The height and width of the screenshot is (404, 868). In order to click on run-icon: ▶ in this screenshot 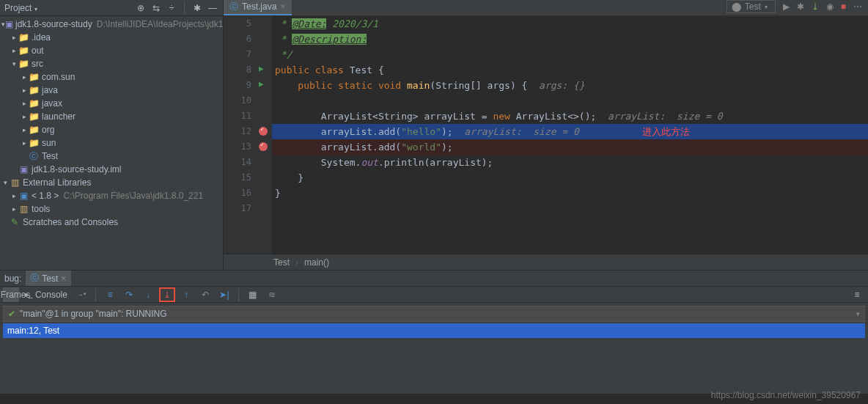, I will do `click(786, 7)`.